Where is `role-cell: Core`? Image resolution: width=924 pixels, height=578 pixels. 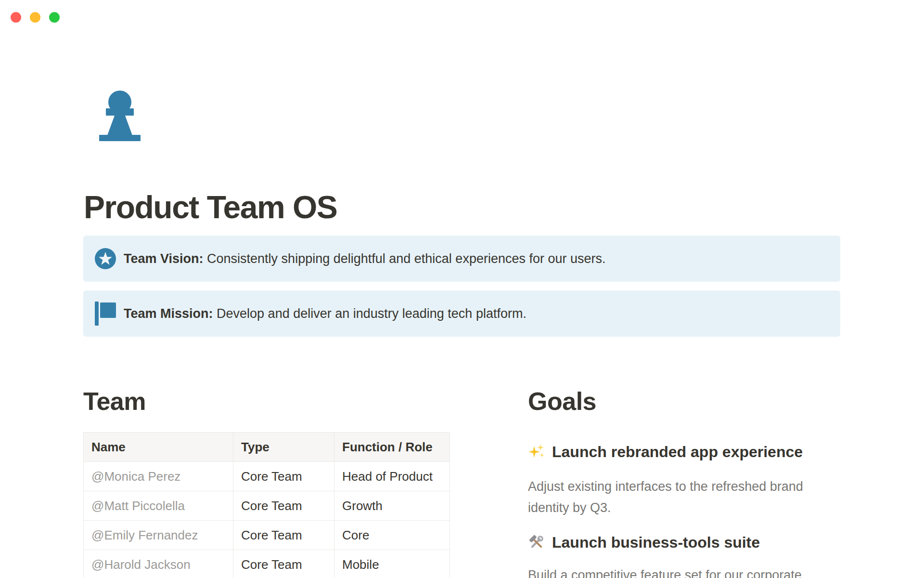 role-cell: Core is located at coordinates (392, 536).